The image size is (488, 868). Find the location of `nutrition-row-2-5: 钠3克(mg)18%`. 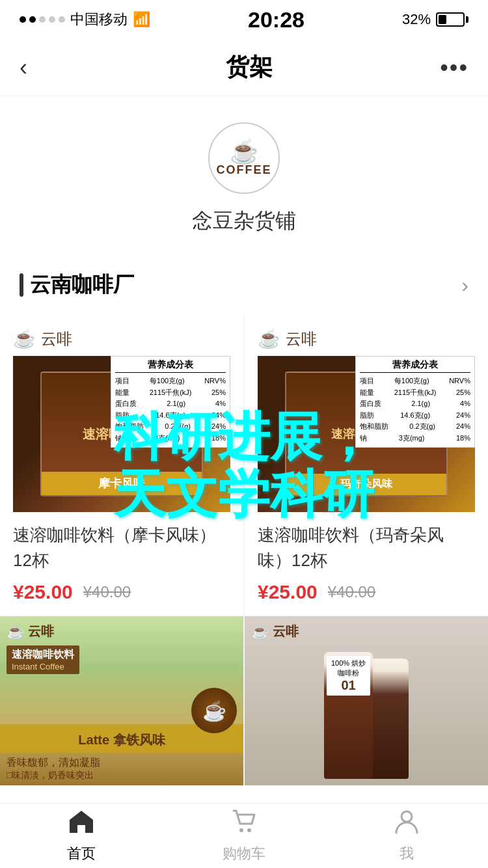

nutrition-row-2-5: 钠3克(mg)18% is located at coordinates (415, 439).